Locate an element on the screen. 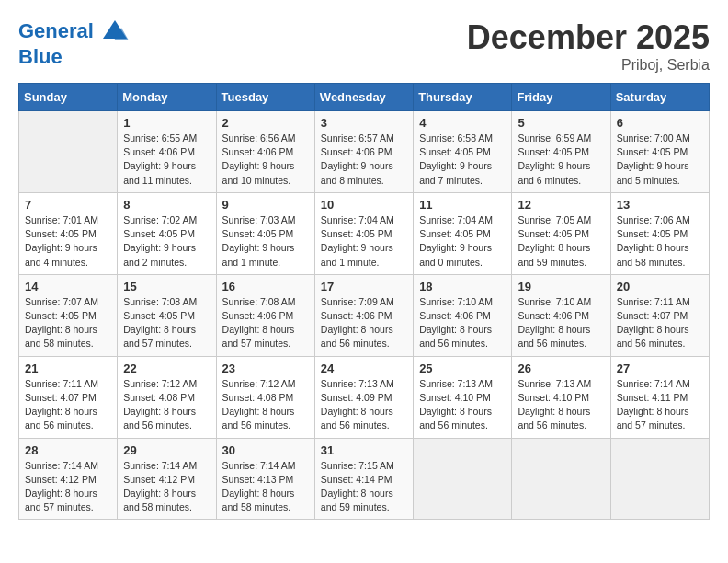 The width and height of the screenshot is (728, 563). day-info: Sunrise: 7:06 AM Sunset: 4:05 PM Dayligh… is located at coordinates (660, 241).